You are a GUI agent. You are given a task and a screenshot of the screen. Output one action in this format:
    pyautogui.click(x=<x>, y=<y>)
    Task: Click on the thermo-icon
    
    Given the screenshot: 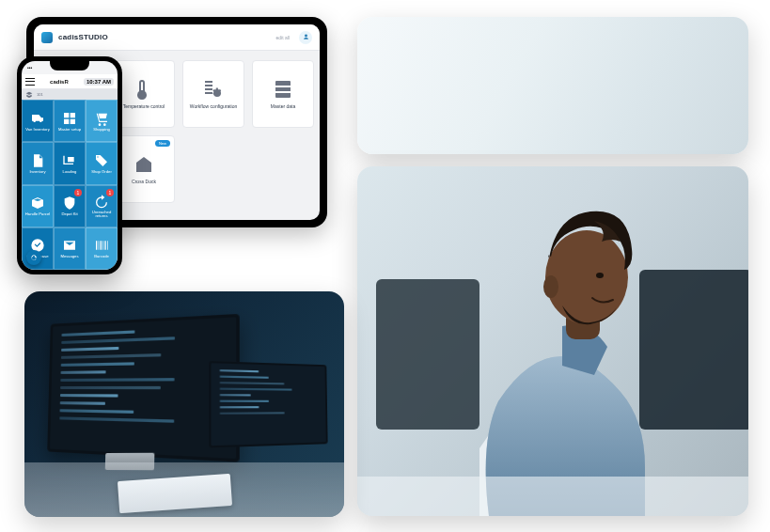 What is the action you would take?
    pyautogui.click(x=144, y=89)
    